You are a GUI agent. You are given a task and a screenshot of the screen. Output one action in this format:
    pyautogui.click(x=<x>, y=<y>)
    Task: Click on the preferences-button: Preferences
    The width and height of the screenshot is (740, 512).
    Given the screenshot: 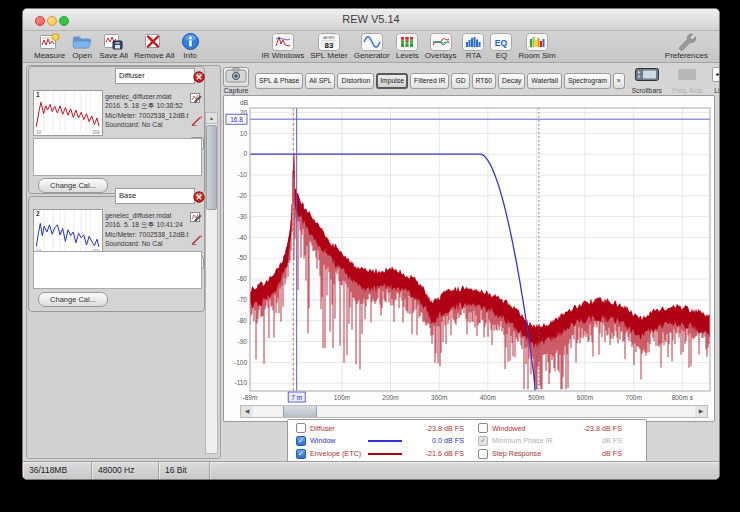 What is the action you would take?
    pyautogui.click(x=686, y=46)
    